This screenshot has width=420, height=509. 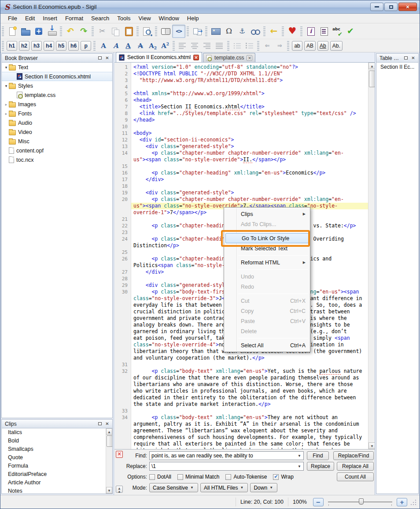 I want to click on case-ab-button: Ab., so click(x=336, y=46).